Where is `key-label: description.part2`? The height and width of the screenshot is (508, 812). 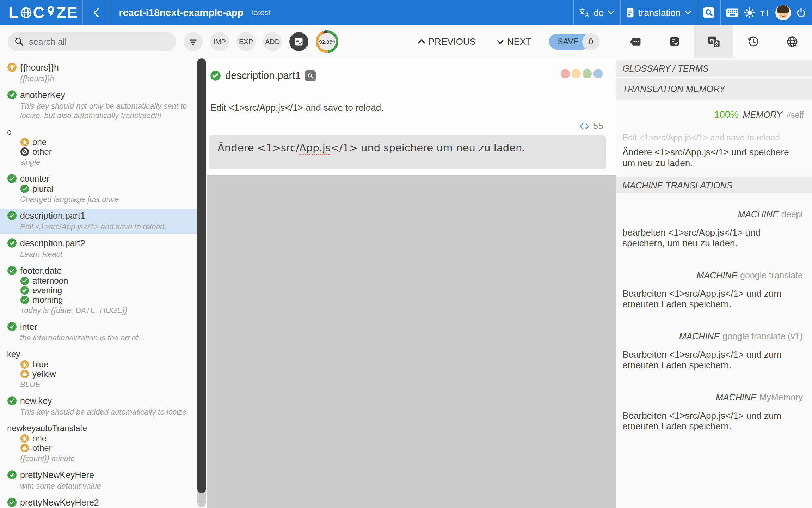 key-label: description.part2 is located at coordinates (53, 243).